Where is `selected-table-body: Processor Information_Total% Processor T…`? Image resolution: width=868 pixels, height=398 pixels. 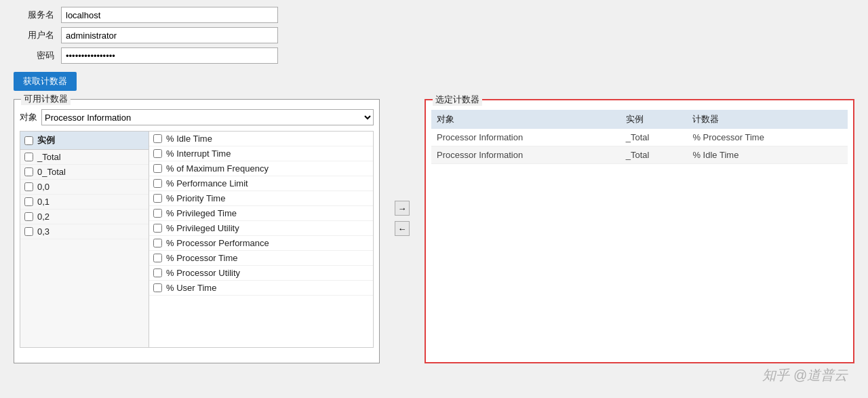
selected-table-body: Processor Information_Total% Processor T… is located at coordinates (639, 146).